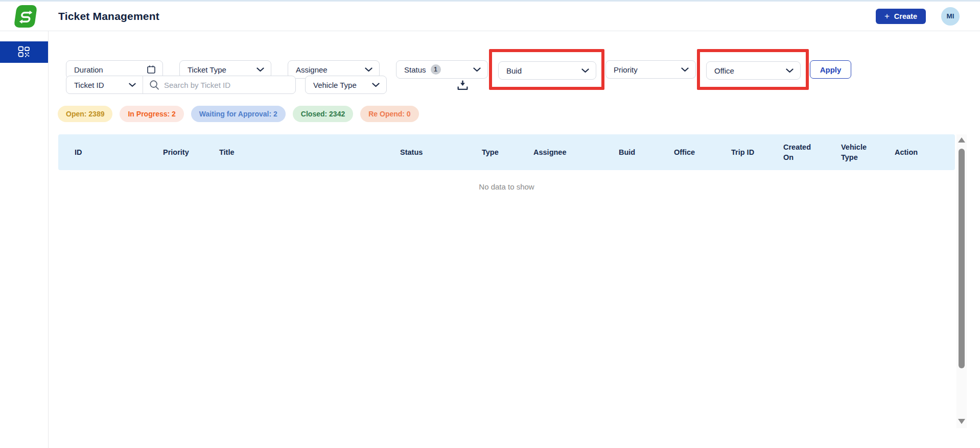  I want to click on priority-label: Priority, so click(625, 69).